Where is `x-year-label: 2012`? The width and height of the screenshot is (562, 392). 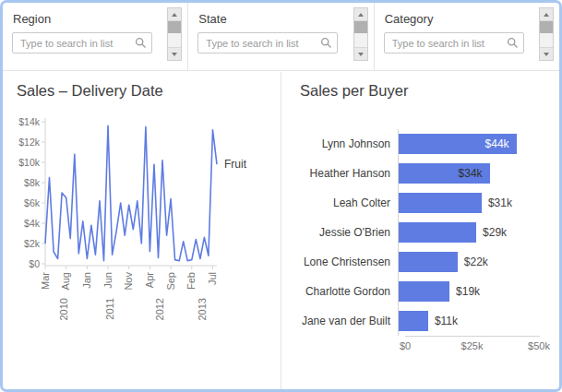
x-year-label: 2012 is located at coordinates (160, 309).